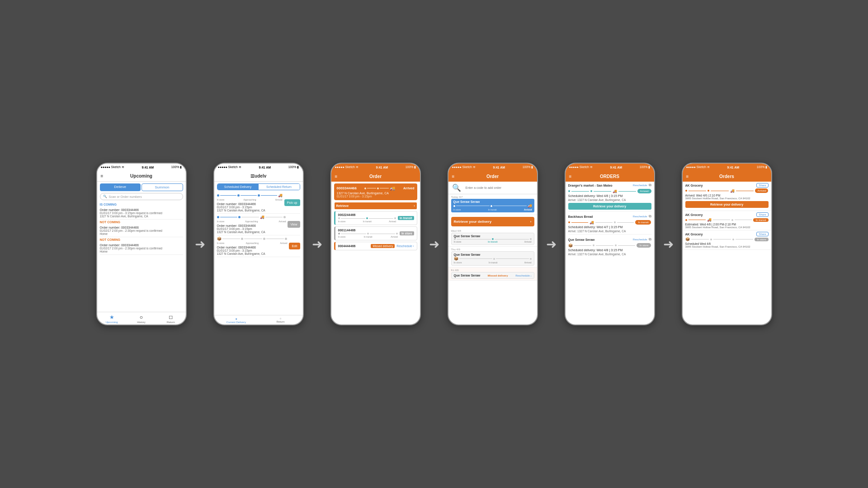  Describe the element at coordinates (409, 188) in the screenshot. I see `arrived-label-3: Arrived` at that location.